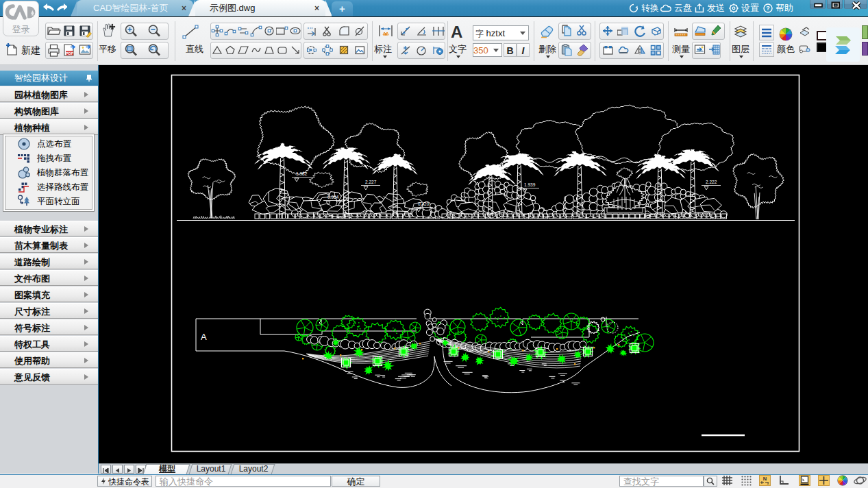 Image resolution: width=868 pixels, height=488 pixels. What do you see at coordinates (769, 483) in the screenshot?
I see `svg-text: x` at bounding box center [769, 483].